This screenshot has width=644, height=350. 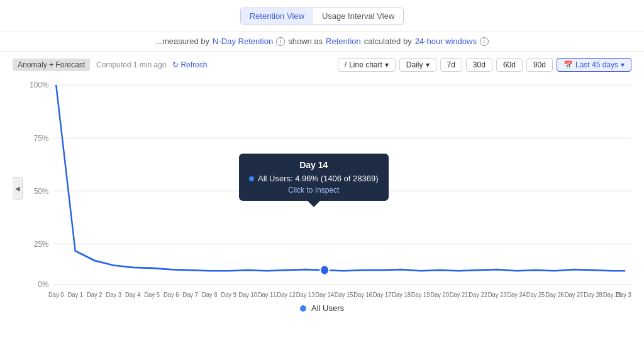 I want to click on daily-btn: Daily ▾, so click(x=418, y=65).